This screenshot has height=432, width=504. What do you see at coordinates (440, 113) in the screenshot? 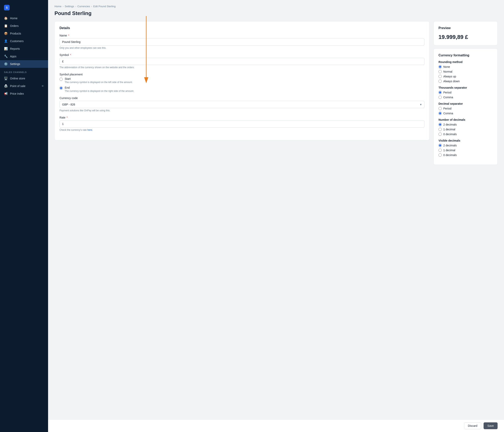
I see `decimal-comma-radio` at bounding box center [440, 113].